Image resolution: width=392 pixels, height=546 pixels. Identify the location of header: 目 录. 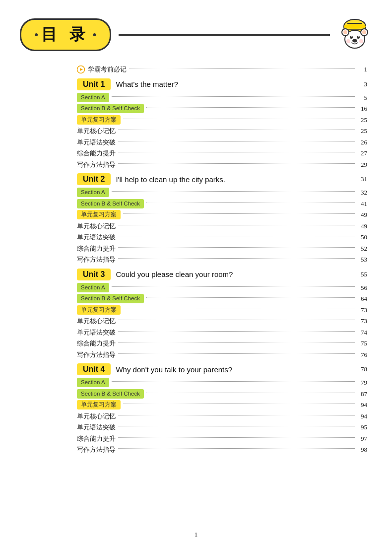
(196, 35).